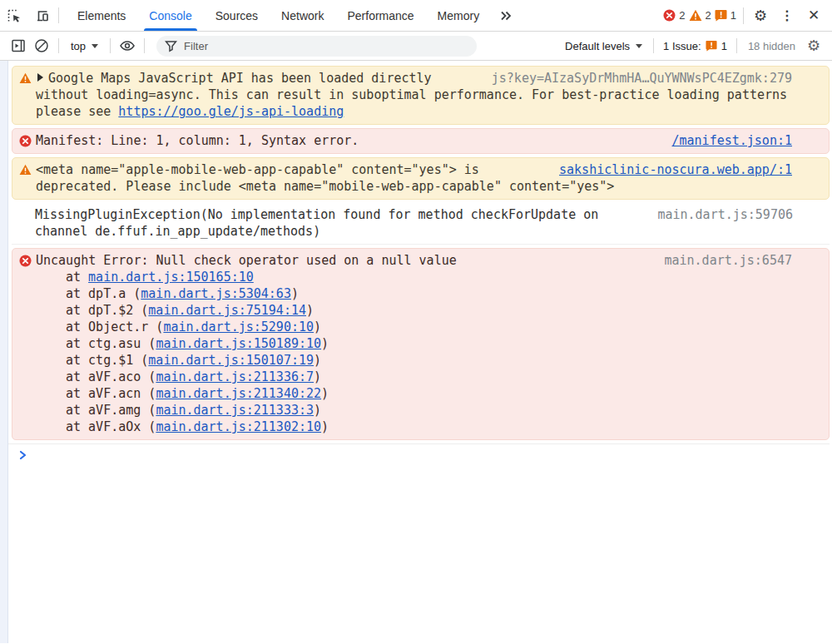  What do you see at coordinates (726, 15) in the screenshot?
I see `issues-counter: 1` at bounding box center [726, 15].